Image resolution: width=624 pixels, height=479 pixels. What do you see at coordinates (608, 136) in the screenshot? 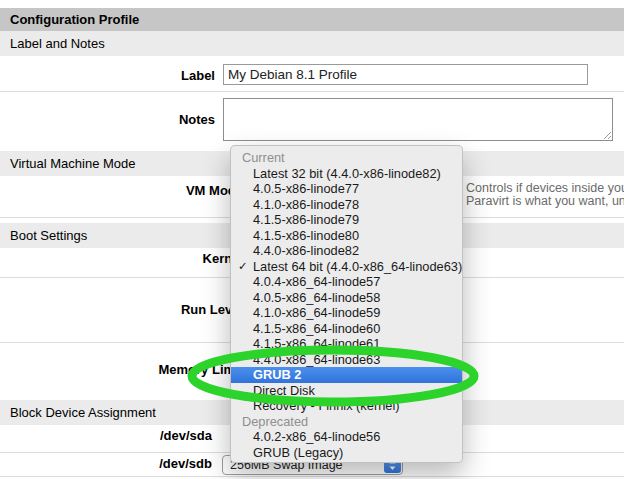
I see `resize-handle-icon` at bounding box center [608, 136].